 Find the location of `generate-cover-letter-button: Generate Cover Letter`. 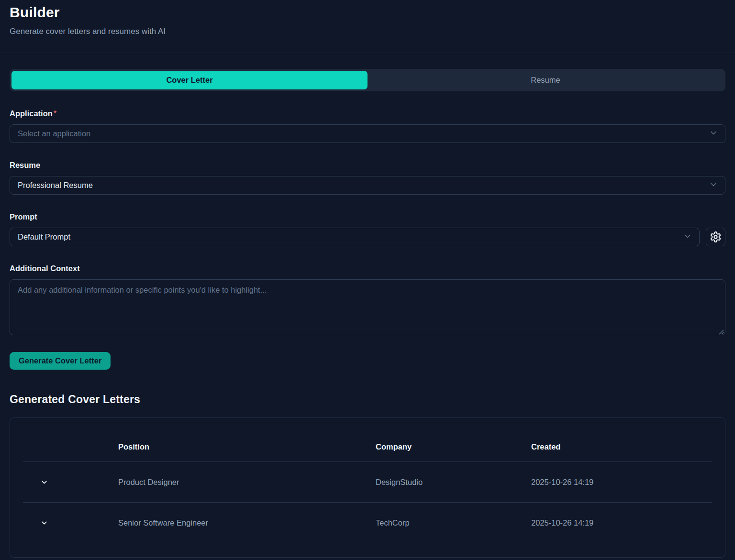

generate-cover-letter-button: Generate Cover Letter is located at coordinates (60, 361).